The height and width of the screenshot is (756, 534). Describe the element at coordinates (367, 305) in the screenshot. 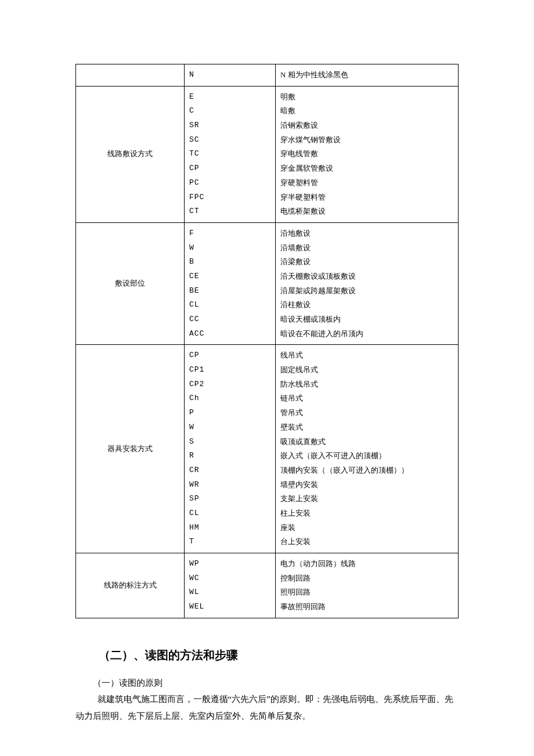

I see `description-value: 沿柱敷设` at that location.